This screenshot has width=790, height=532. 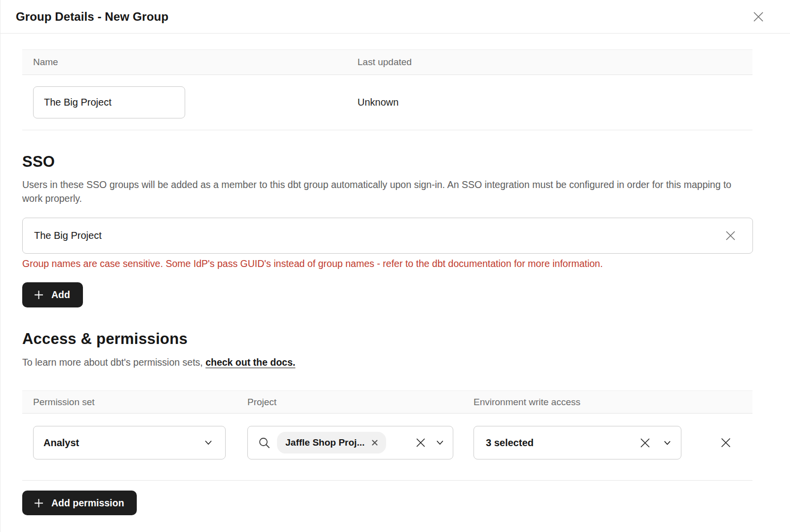 I want to click on docs-link: check out the docs., so click(x=250, y=362).